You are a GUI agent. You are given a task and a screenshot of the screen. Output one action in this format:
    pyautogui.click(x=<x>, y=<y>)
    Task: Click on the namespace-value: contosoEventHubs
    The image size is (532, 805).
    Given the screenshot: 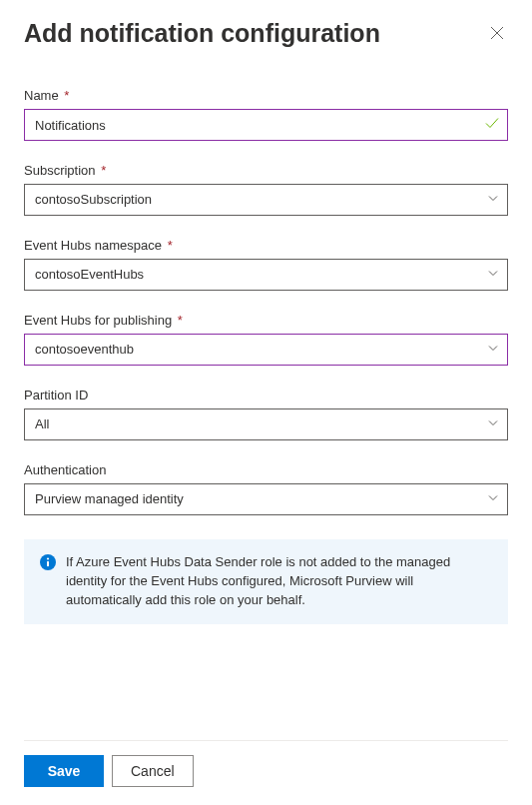 What is the action you would take?
    pyautogui.click(x=266, y=275)
    